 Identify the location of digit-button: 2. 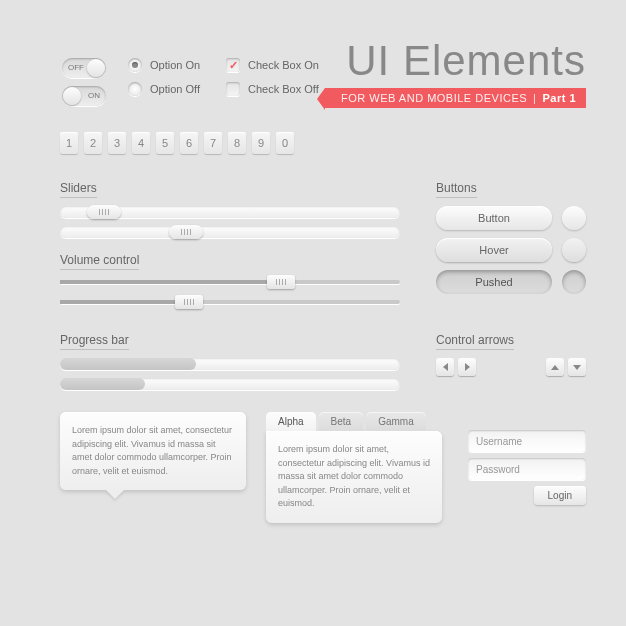
(93, 143).